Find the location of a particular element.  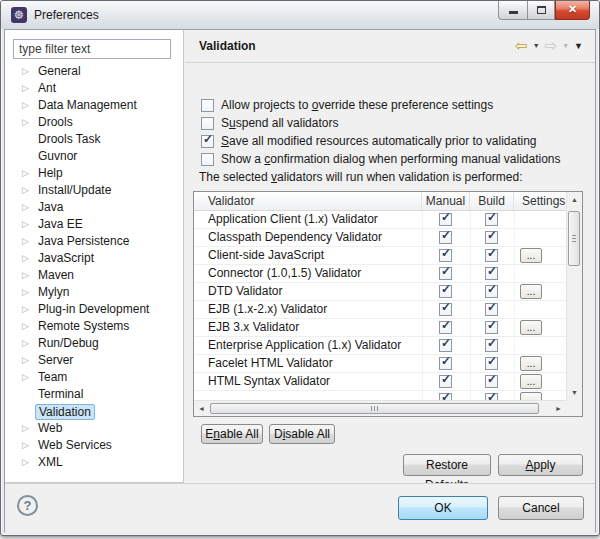

help-icon: ? is located at coordinates (28, 506).